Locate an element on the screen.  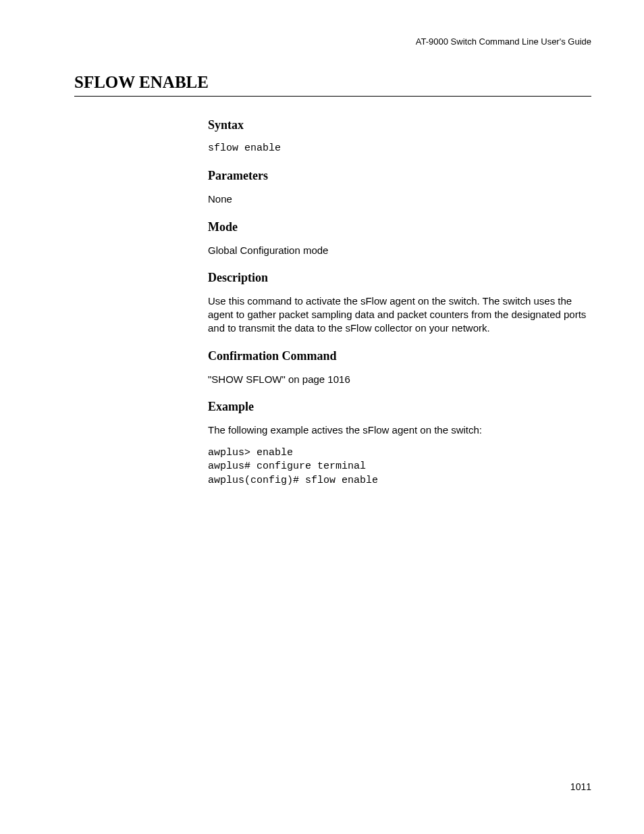
mode-heading: Mode is located at coordinates (400, 227).